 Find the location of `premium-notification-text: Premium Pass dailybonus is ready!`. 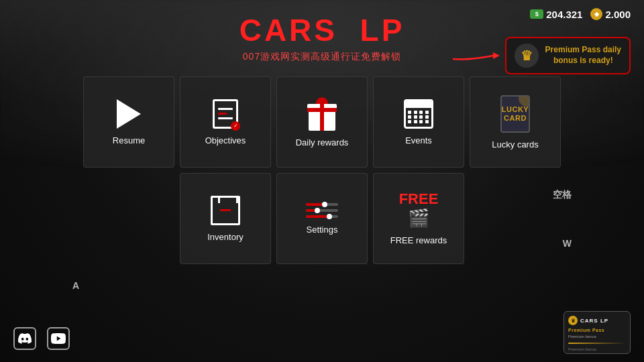

premium-notification-text: Premium Pass dailybonus is ready! is located at coordinates (584, 55).